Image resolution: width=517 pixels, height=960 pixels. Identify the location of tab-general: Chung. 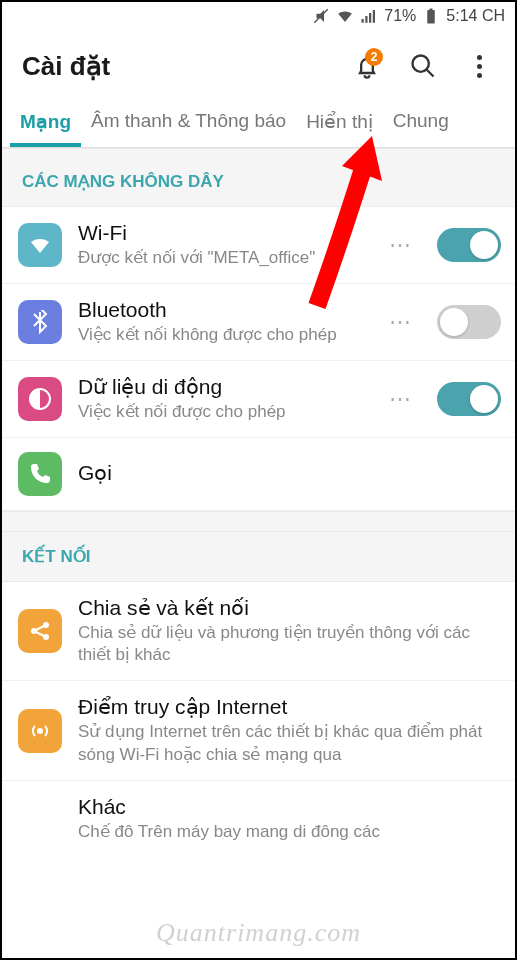
(421, 122).